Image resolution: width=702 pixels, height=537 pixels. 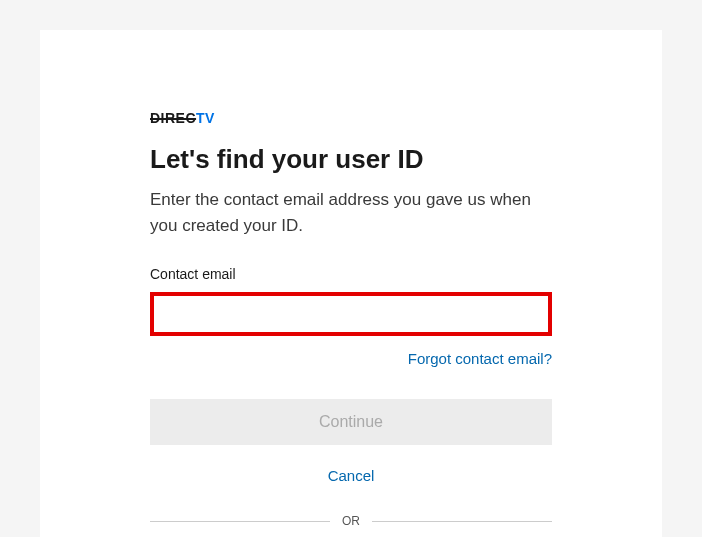 I want to click on contact-email-input, so click(x=351, y=314).